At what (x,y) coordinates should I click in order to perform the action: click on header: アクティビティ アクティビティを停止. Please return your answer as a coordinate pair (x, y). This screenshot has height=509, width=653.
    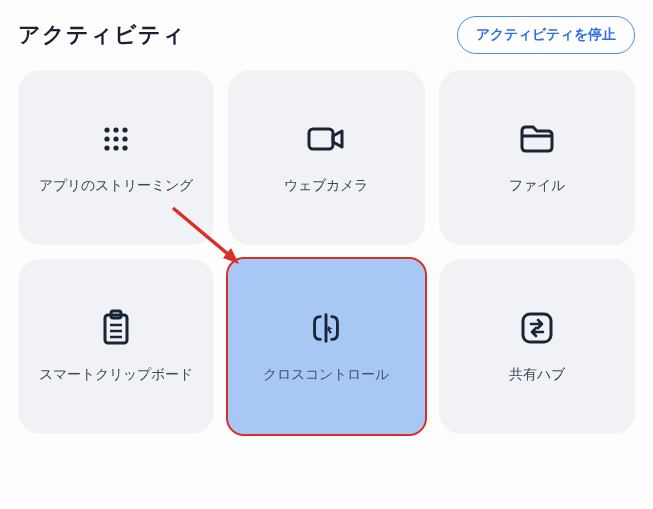
    Looking at the image, I should click on (326, 31).